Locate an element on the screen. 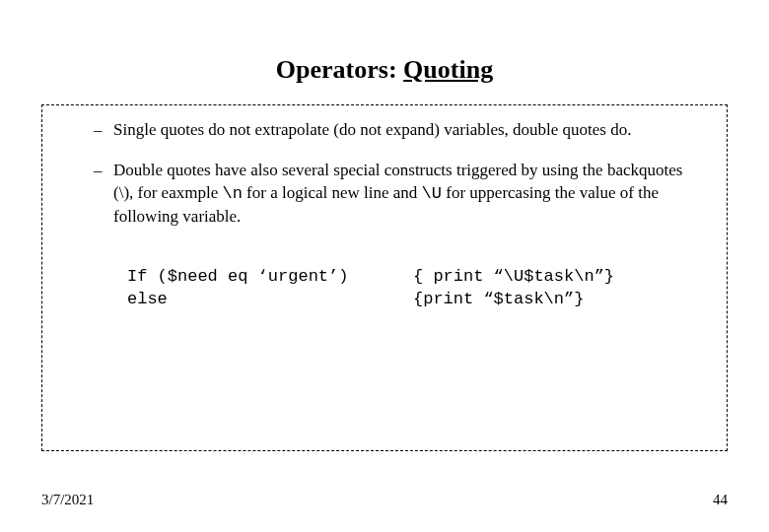 This screenshot has width=769, height=532. title-main: Operators: is located at coordinates (339, 69).